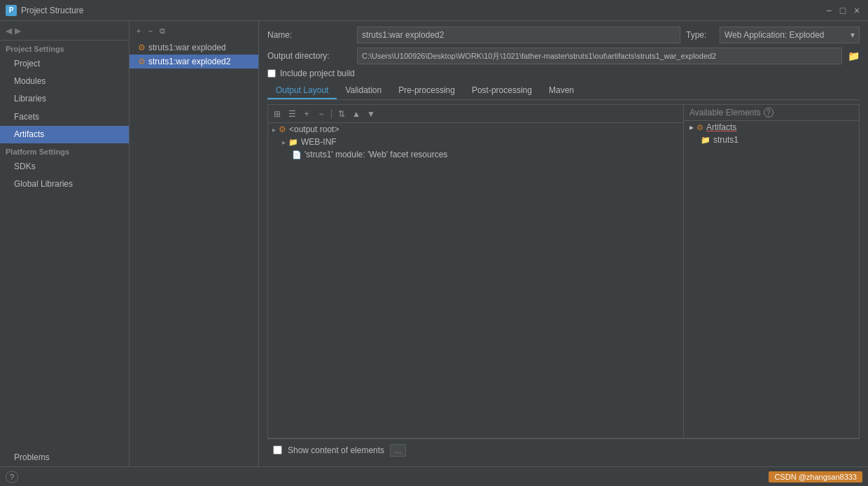  Describe the element at coordinates (302, 91) in the screenshot. I see `tab-output-layout: Output Layout` at that location.